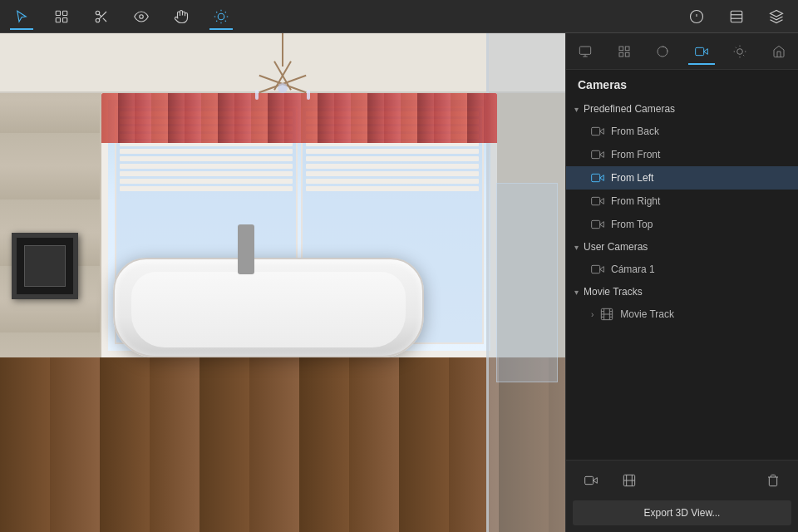 This screenshot has width=798, height=532. Describe the element at coordinates (598, 131) in the screenshot. I see `from-back-camera-icon` at that location.